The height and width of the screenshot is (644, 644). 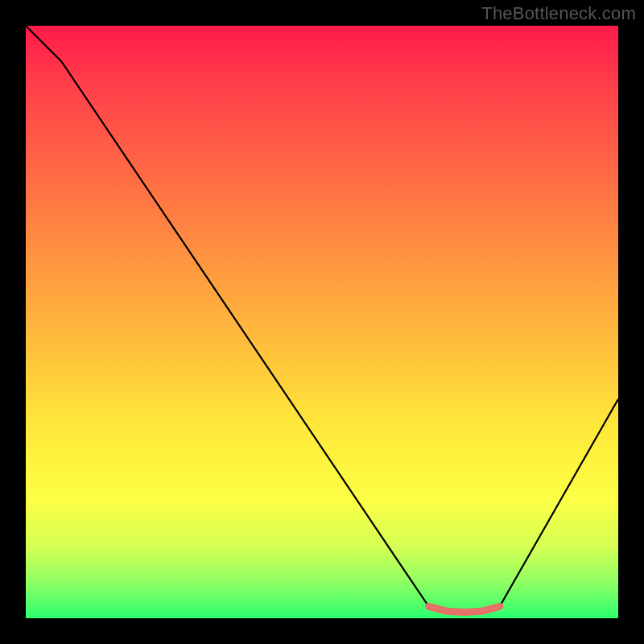 What do you see at coordinates (464, 609) in the screenshot?
I see `highlight-segment` at bounding box center [464, 609].